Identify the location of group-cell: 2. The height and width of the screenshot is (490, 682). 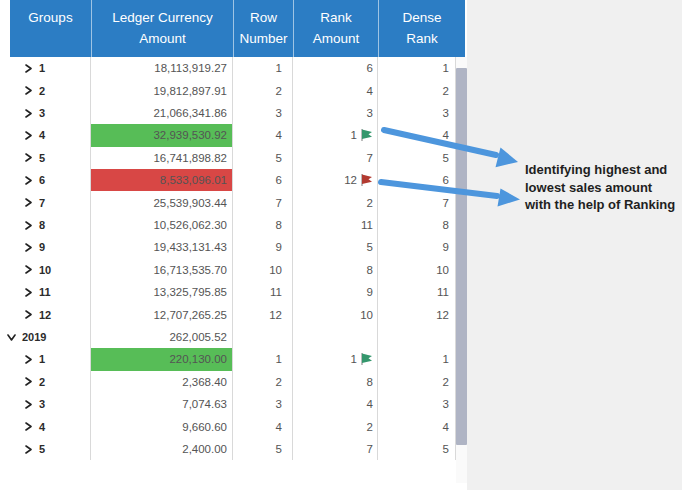
(46, 382).